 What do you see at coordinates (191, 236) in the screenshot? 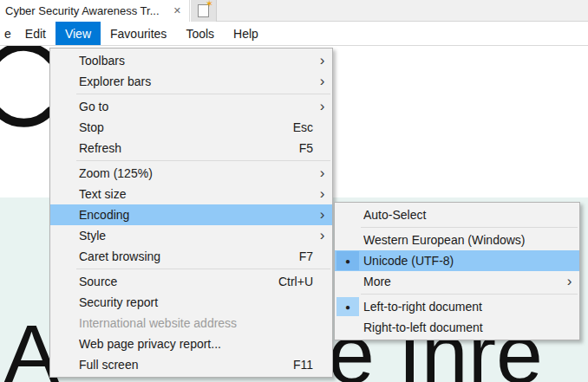
I see `menu-item-style: Style›` at bounding box center [191, 236].